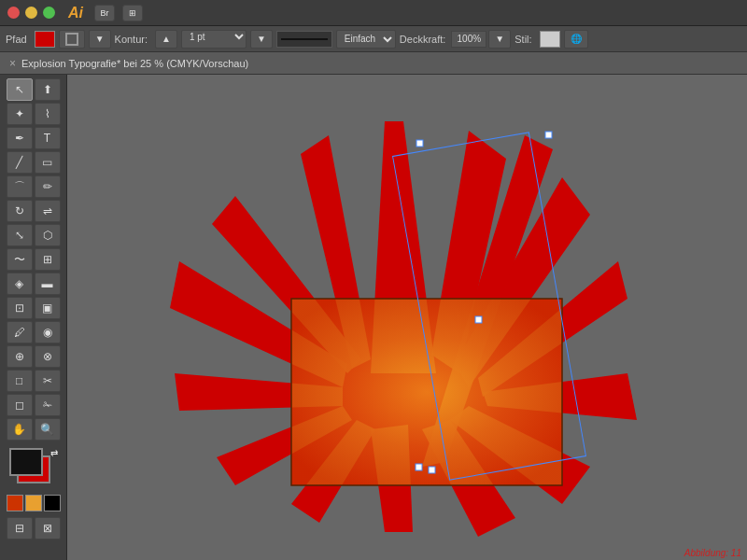 This screenshot has width=747, height=560. I want to click on close-button, so click(13, 13).